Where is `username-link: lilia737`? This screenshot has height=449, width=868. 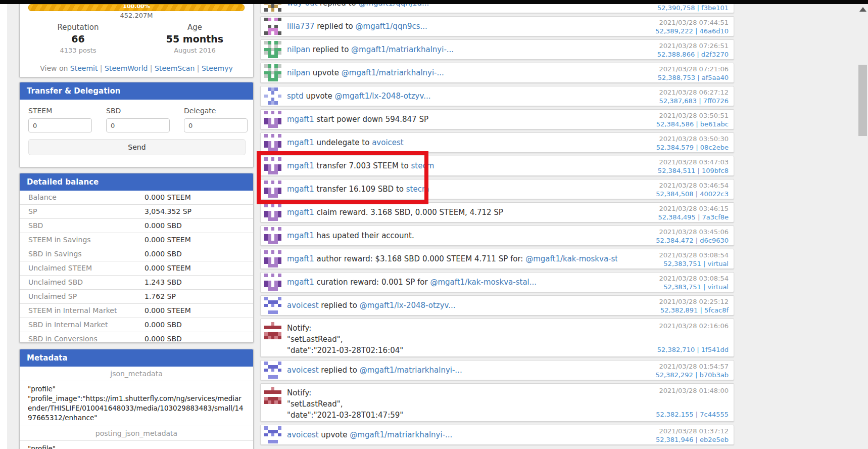
username-link: lilia737 is located at coordinates (301, 26).